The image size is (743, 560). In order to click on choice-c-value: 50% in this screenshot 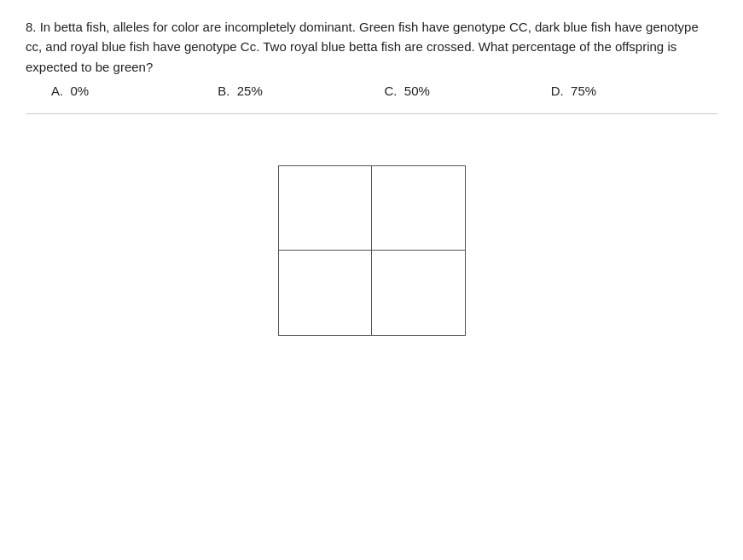, I will do `click(417, 90)`.